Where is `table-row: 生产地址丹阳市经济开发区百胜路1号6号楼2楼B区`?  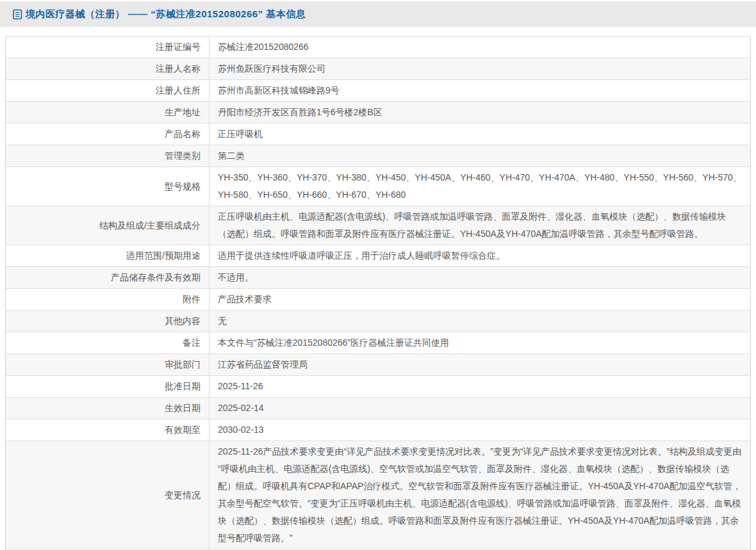 table-row: 生产地址丹阳市经济开发区百胜路1号6号楼2楼B区 is located at coordinates (378, 113).